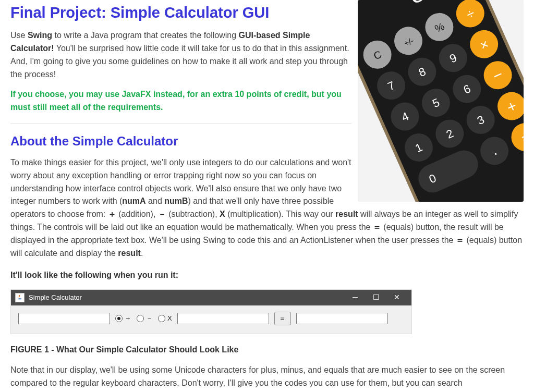 This screenshot has width=534, height=392. Describe the element at coordinates (123, 318) in the screenshot. I see `radio-plus: ＋` at that location.